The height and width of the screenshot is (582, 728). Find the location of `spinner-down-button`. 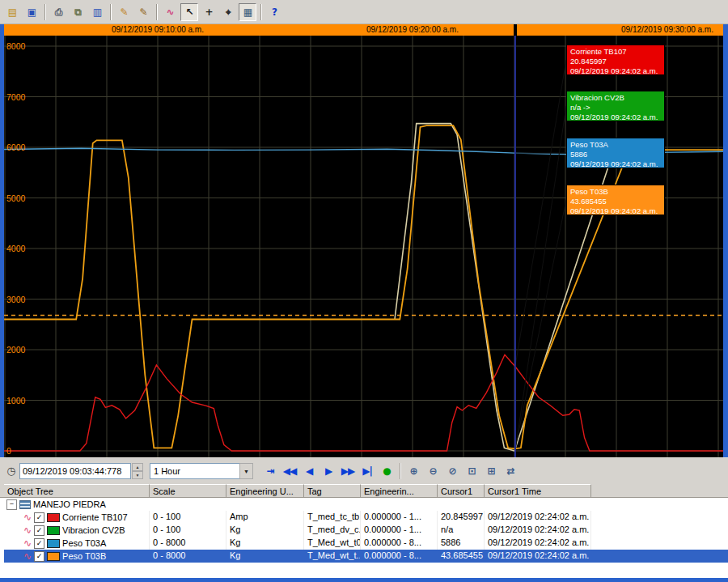

spinner-down-button is located at coordinates (138, 475).